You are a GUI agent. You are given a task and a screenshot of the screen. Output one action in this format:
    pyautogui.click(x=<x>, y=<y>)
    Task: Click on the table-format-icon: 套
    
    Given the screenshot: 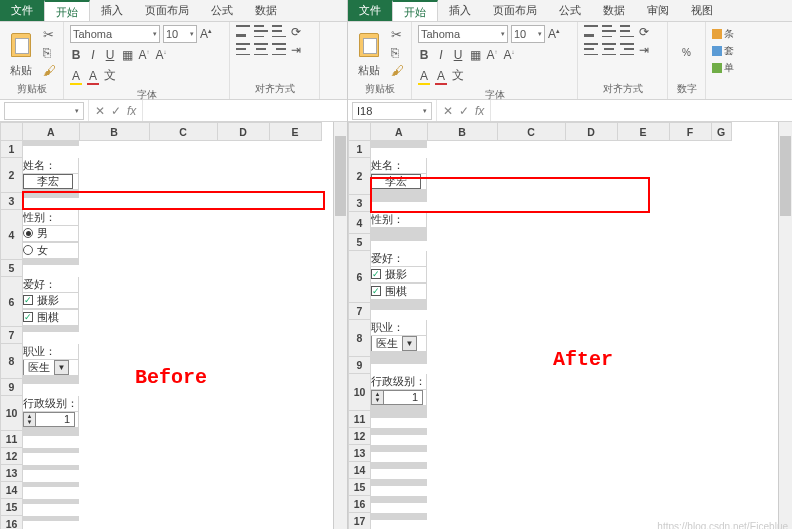 What is the action you would take?
    pyautogui.click(x=730, y=51)
    